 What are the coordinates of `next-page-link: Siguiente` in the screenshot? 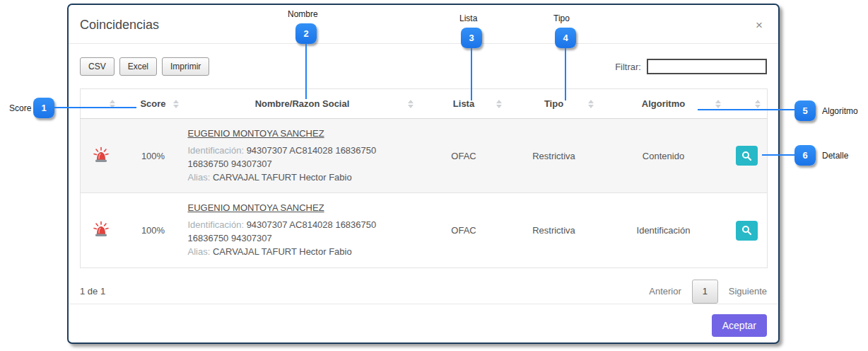 It's located at (748, 292).